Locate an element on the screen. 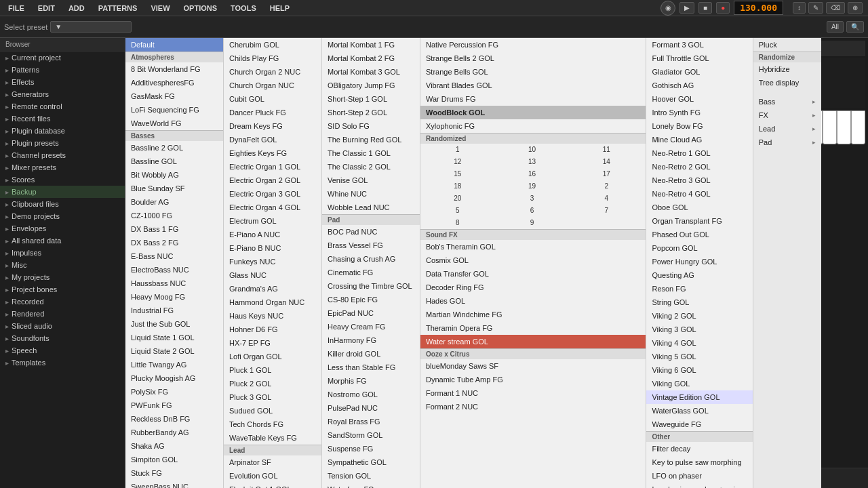 This screenshot has width=868, height=488. menu-item-view: VIEW is located at coordinates (160, 8).